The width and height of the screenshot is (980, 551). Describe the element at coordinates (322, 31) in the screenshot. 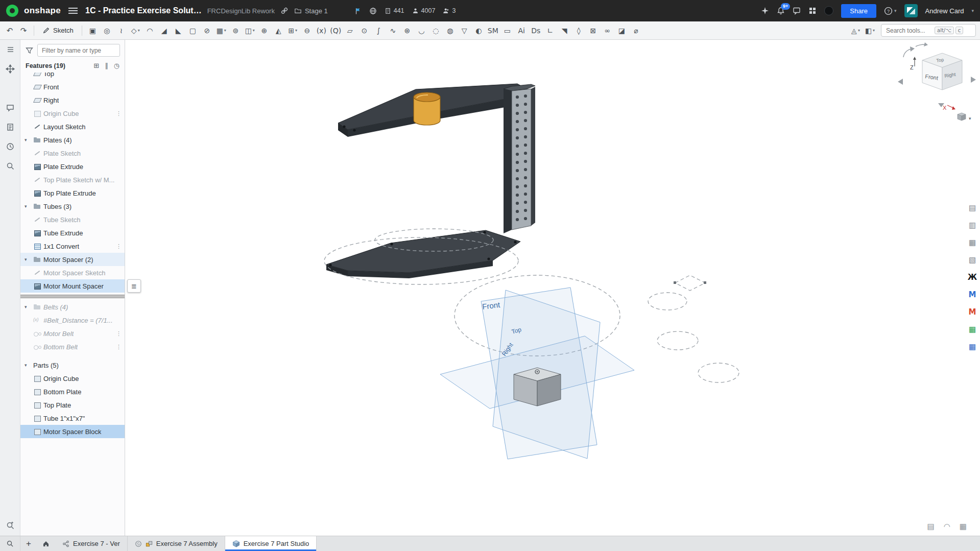

I see `tool-variable: (x)` at that location.